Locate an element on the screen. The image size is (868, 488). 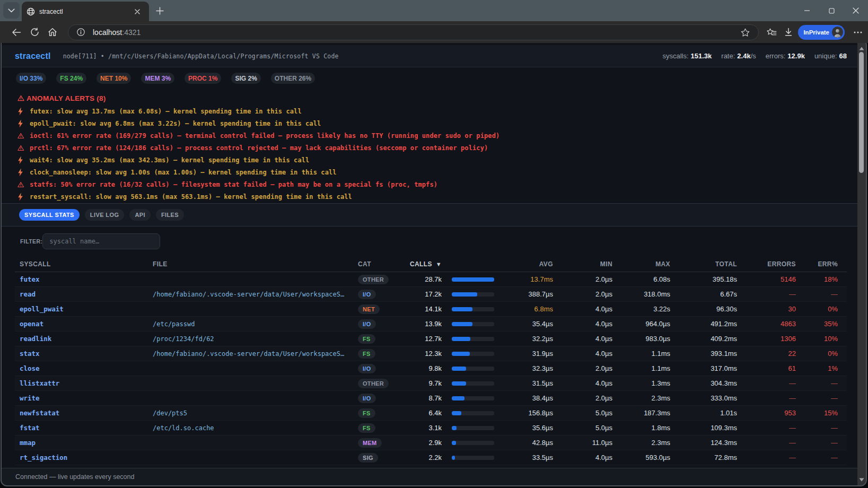
table-header-row: SYSCALLFILECATCALLS ▼AVGMINMAXTOTALERROR… is located at coordinates (431, 264).